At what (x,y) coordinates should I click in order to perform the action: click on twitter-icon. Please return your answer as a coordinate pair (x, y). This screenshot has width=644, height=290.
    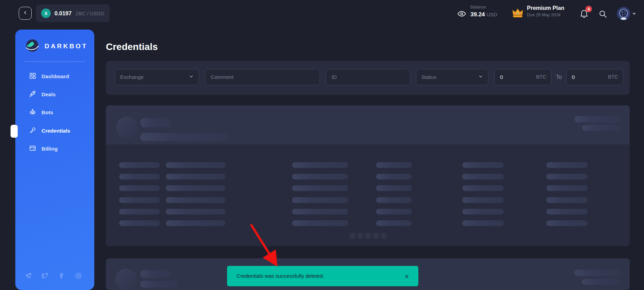
    Looking at the image, I should click on (45, 276).